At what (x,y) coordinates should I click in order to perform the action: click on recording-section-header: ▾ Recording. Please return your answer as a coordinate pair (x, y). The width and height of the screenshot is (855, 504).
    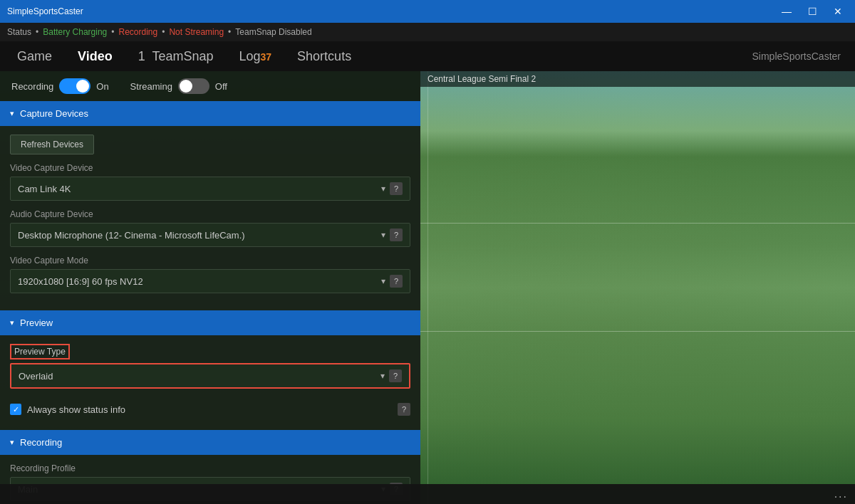
    Looking at the image, I should click on (210, 443).